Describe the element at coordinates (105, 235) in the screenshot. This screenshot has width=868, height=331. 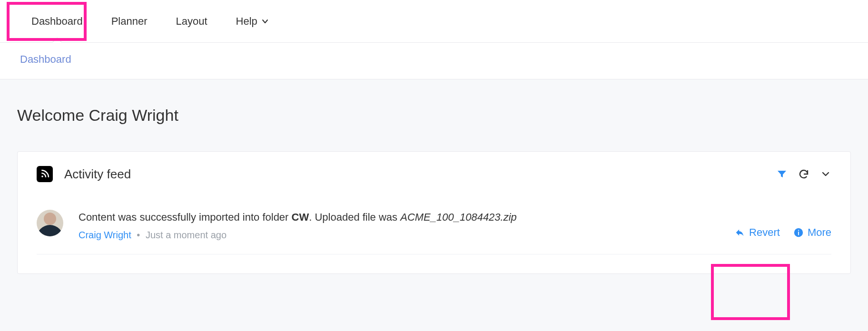
I see `feed-item-author: Craig Wright` at that location.